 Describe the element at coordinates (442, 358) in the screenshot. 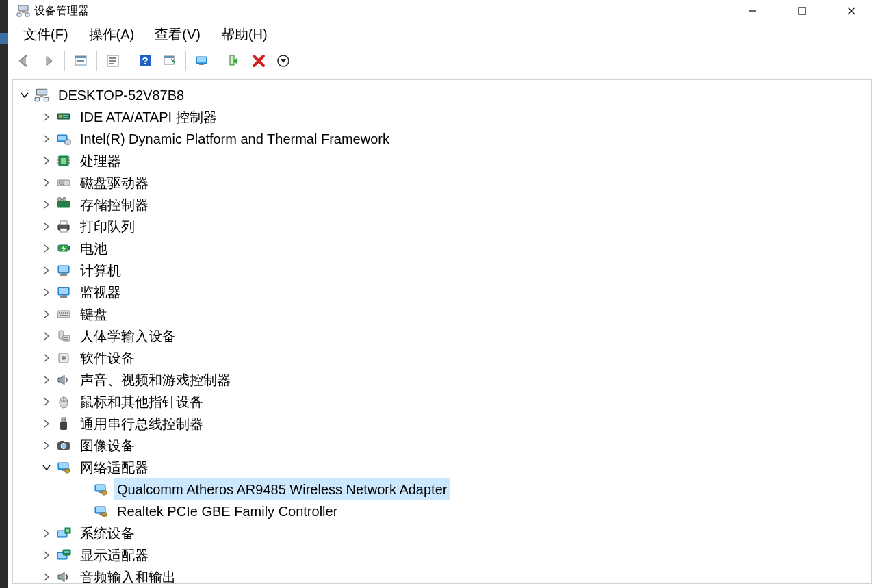

I see `tree-category-node: 软件设备` at that location.